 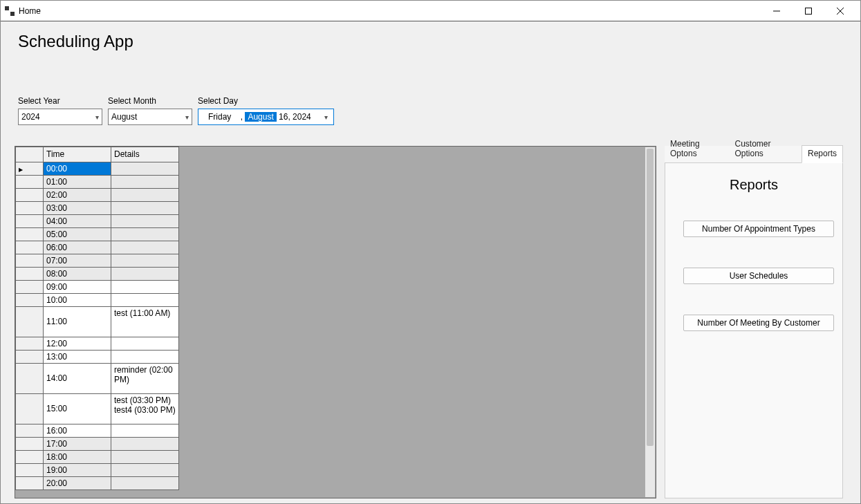 What do you see at coordinates (98, 409) in the screenshot?
I see `table-row: 15:00test (03:30 PM) test4 (03:00 PM)` at bounding box center [98, 409].